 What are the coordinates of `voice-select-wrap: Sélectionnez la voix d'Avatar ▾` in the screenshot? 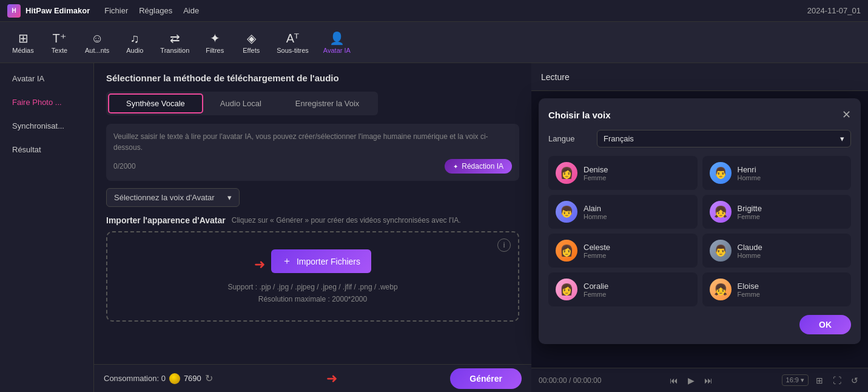 It's located at (313, 198).